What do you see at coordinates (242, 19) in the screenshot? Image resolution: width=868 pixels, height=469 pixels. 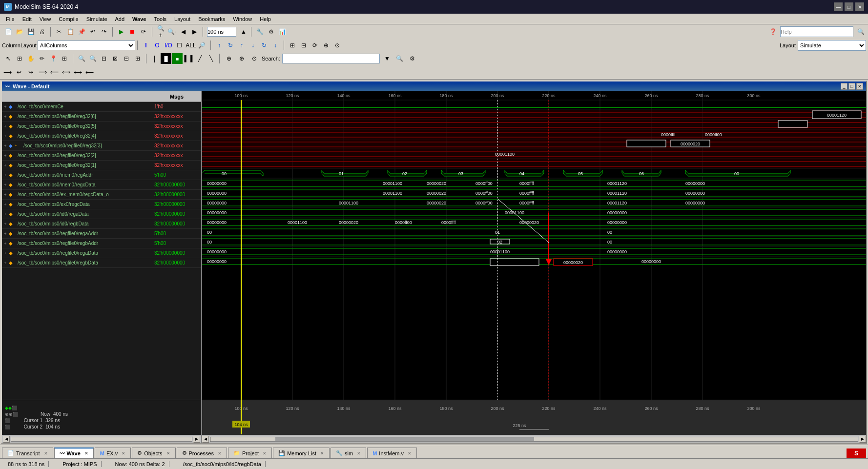 I see `menu-window: Window` at bounding box center [242, 19].